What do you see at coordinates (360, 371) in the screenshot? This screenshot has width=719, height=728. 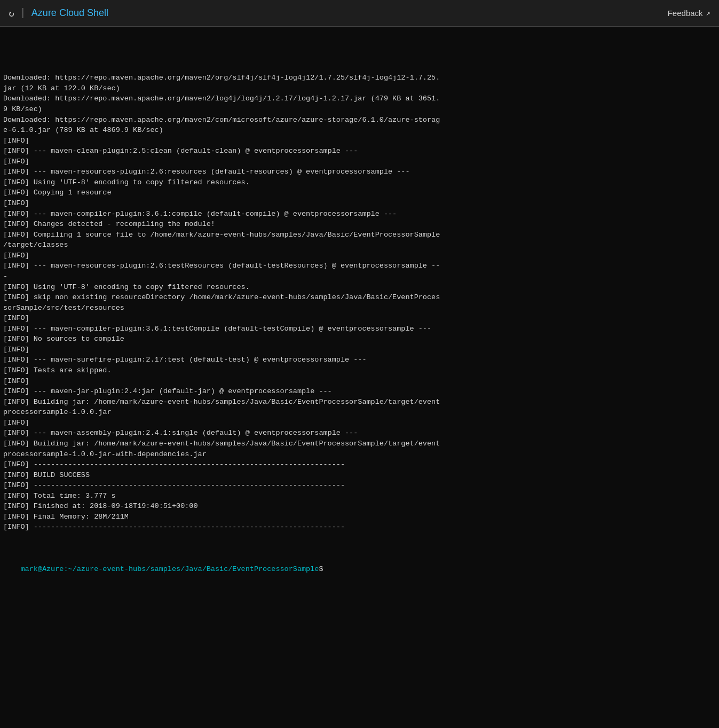 I see `terminal-line: [INFO] Tests are skipped.` at bounding box center [360, 371].